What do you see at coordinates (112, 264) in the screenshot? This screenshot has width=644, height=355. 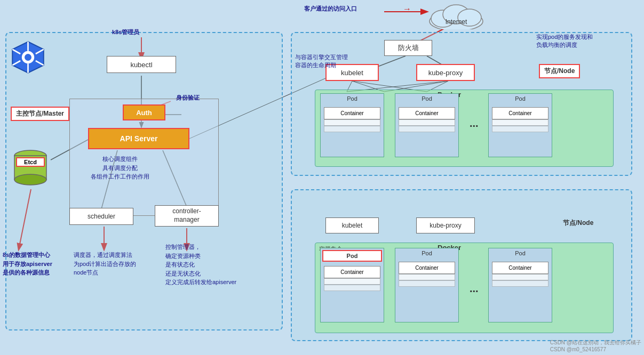 I see `scheduler-desc: 调度器，通过调度算法 为pod计算出适合存放的 node节点` at bounding box center [112, 264].